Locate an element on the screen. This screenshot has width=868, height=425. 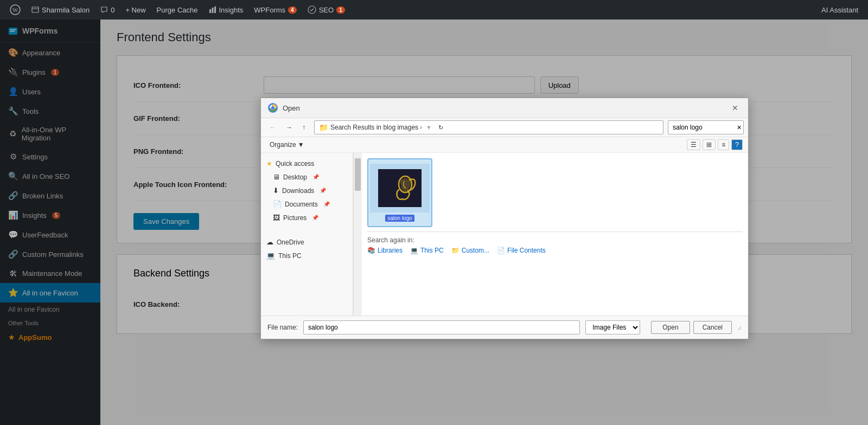
search-again-section: Search again in: 📚 Libraries 💻 This PC 📁… is located at coordinates (555, 245).